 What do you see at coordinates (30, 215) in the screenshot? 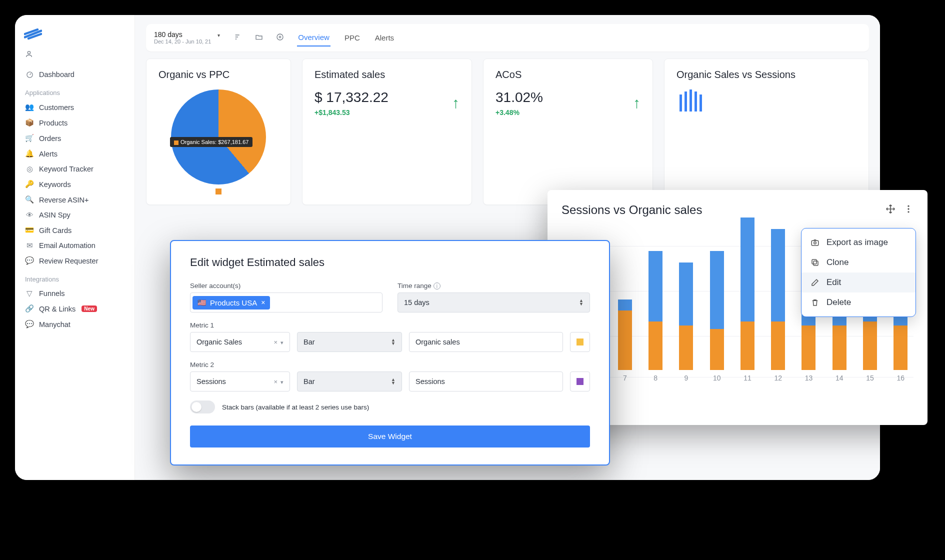
I see `eye-icon: 👁` at bounding box center [30, 215].